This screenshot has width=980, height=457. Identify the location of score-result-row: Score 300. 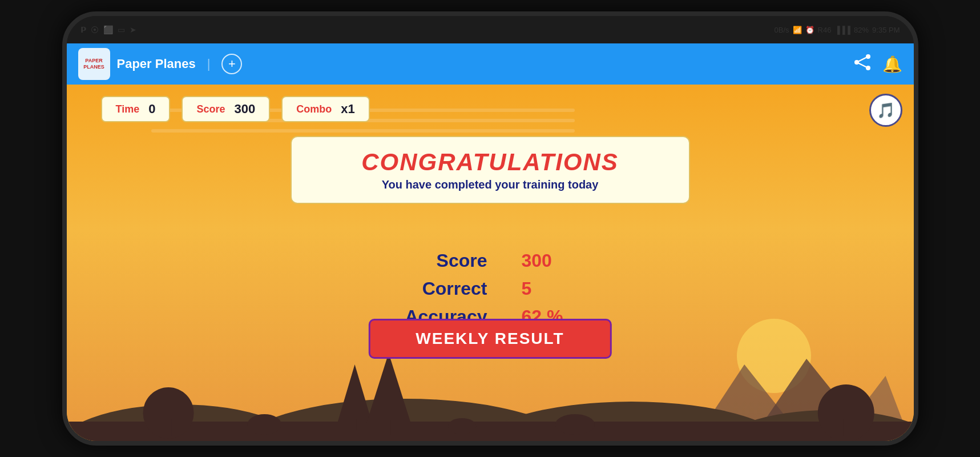
(490, 260).